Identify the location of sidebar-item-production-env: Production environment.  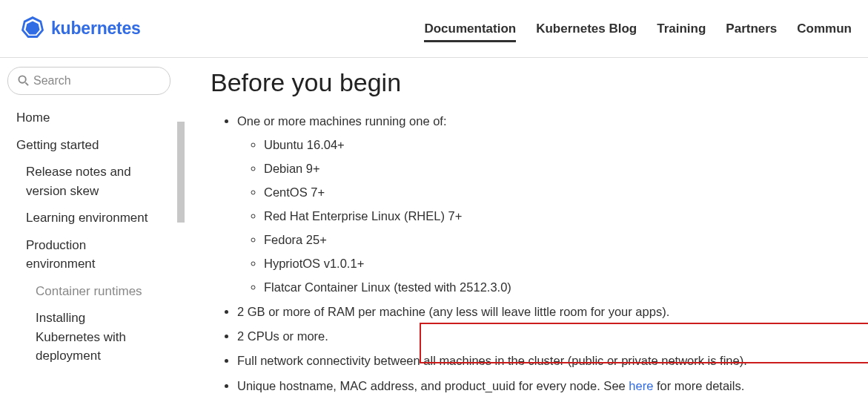
(83, 255).